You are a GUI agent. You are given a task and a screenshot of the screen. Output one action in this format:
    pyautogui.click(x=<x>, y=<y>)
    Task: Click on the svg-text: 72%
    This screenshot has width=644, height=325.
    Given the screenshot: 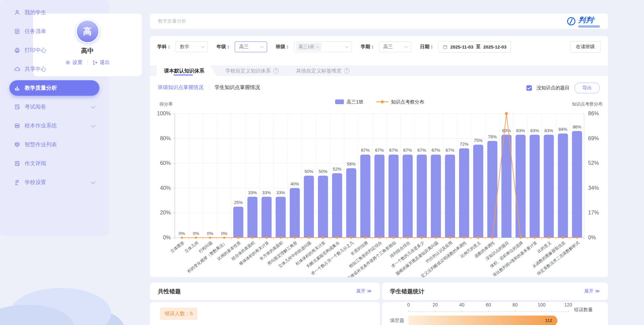 What is the action you would take?
    pyautogui.click(x=464, y=144)
    